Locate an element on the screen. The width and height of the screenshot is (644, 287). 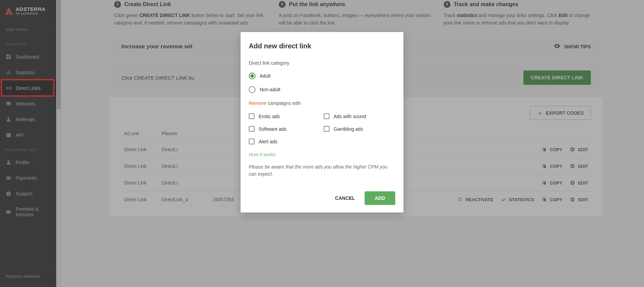
check-gambling: Gambling ads is located at coordinates (359, 129).